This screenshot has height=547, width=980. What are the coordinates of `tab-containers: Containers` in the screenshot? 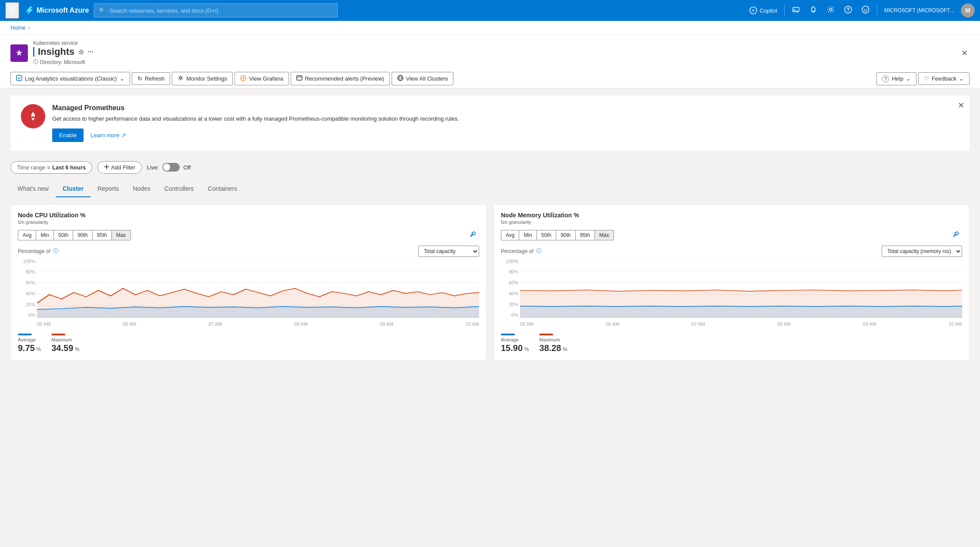 It's located at (222, 189).